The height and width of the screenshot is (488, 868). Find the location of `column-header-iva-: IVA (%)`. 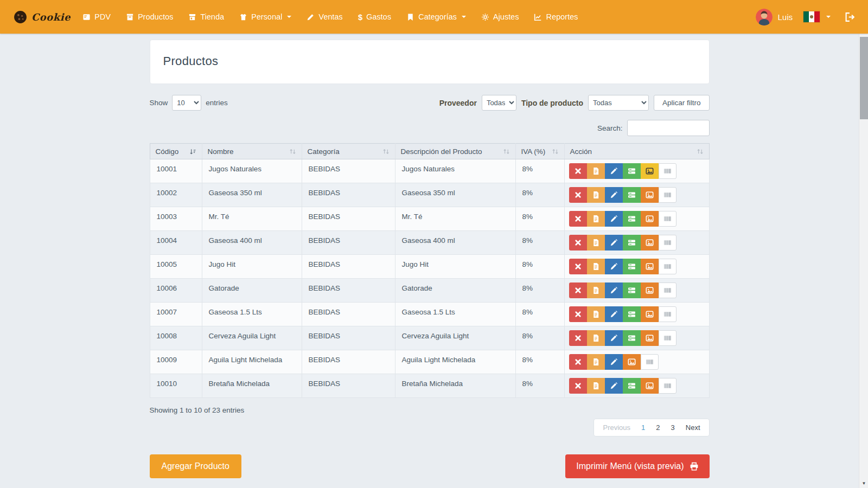

column-header-iva-: IVA (%) is located at coordinates (540, 152).